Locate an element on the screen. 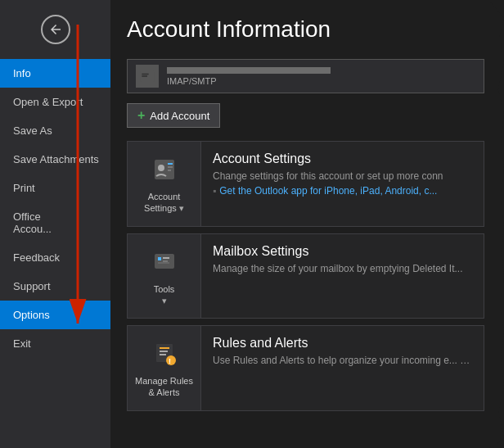 The width and height of the screenshot is (504, 448). plus-icon: + is located at coordinates (141, 115).